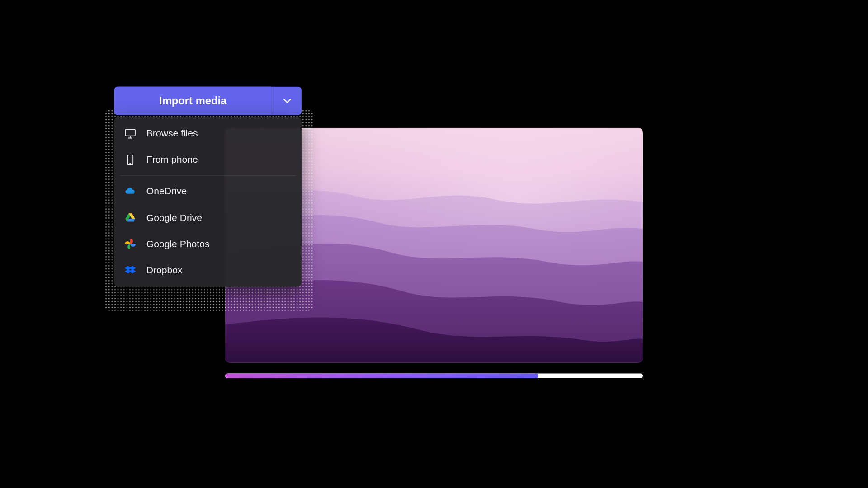 Image resolution: width=868 pixels, height=488 pixels. I want to click on chevron-down-icon, so click(287, 101).